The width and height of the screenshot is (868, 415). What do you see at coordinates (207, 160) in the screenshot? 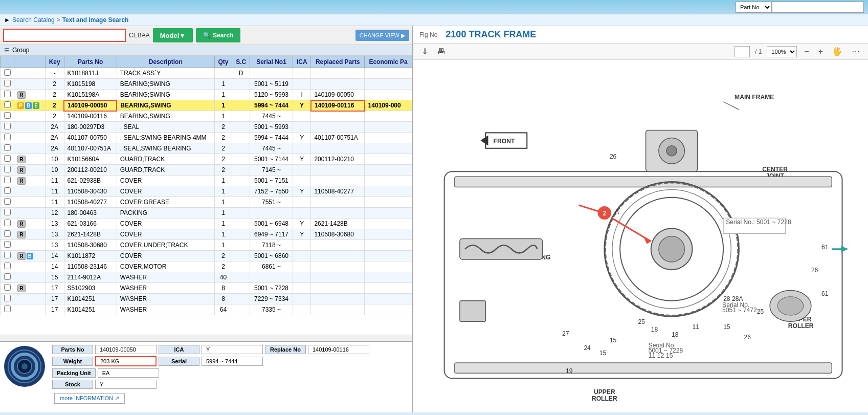
I see `table-row: R10K1015660AGUARD;TRACK25001 ~ 7144Y2001…` at bounding box center [207, 160].